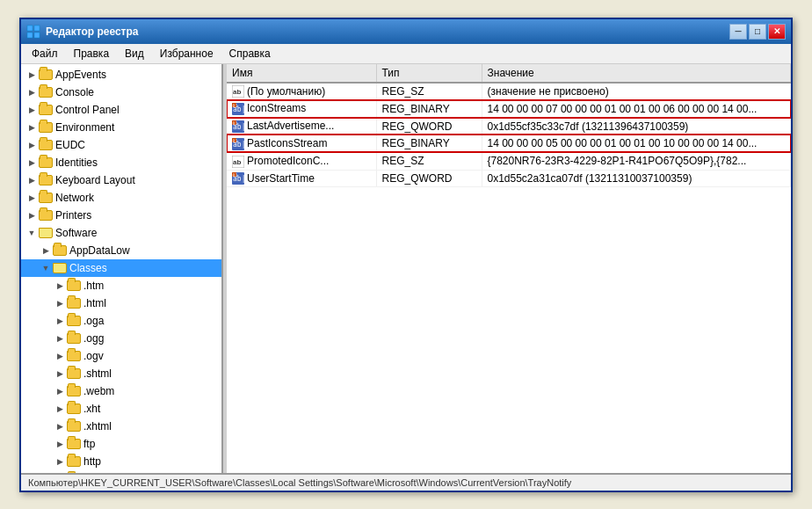 This screenshot has width=812, height=509. I want to click on folder-icon-eudc, so click(46, 145).